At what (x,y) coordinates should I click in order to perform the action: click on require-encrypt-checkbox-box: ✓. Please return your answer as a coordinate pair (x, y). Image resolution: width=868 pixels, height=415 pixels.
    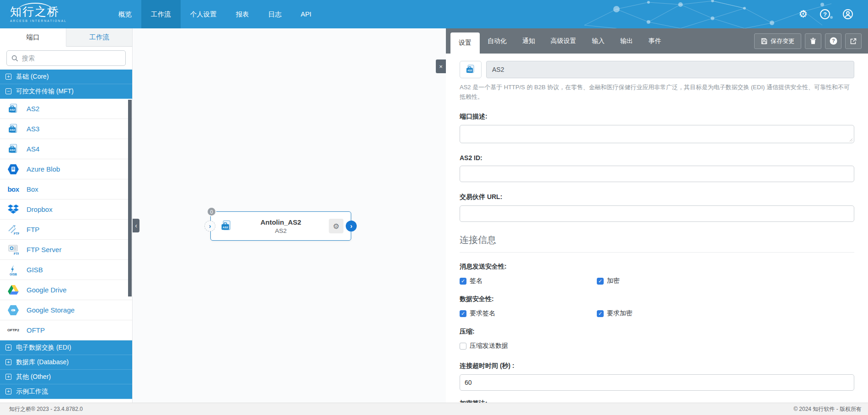
    Looking at the image, I should click on (600, 314).